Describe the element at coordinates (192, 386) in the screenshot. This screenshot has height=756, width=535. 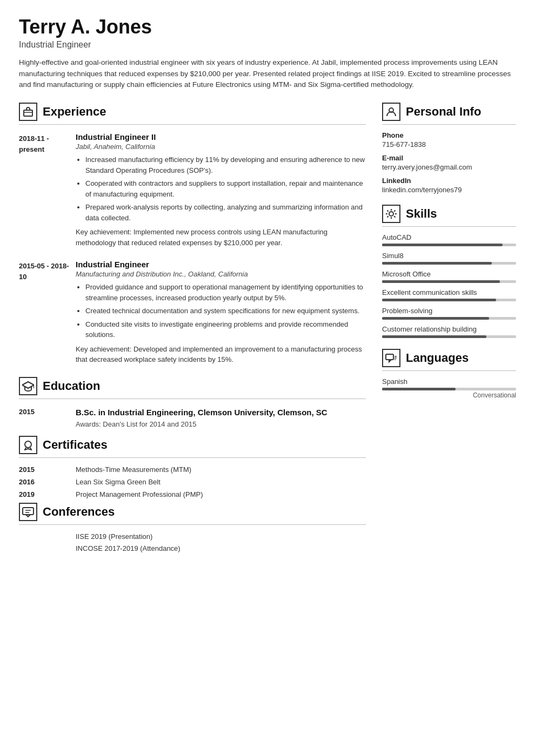
I see `education-header: Education` at that location.